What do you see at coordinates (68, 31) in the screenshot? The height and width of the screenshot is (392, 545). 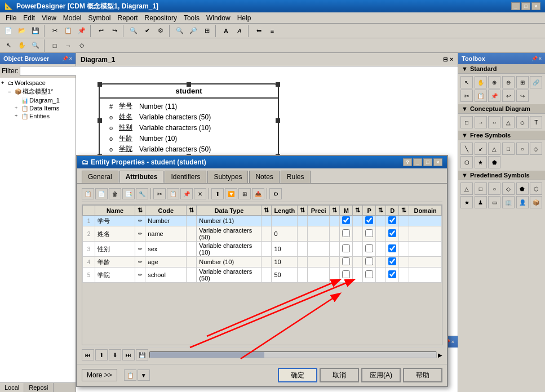 I see `tb-copy: 📋` at bounding box center [68, 31].